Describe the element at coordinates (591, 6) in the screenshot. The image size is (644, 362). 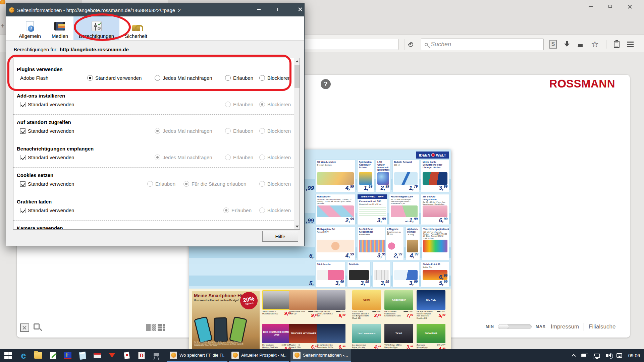
I see `minimize-icon` at that location.